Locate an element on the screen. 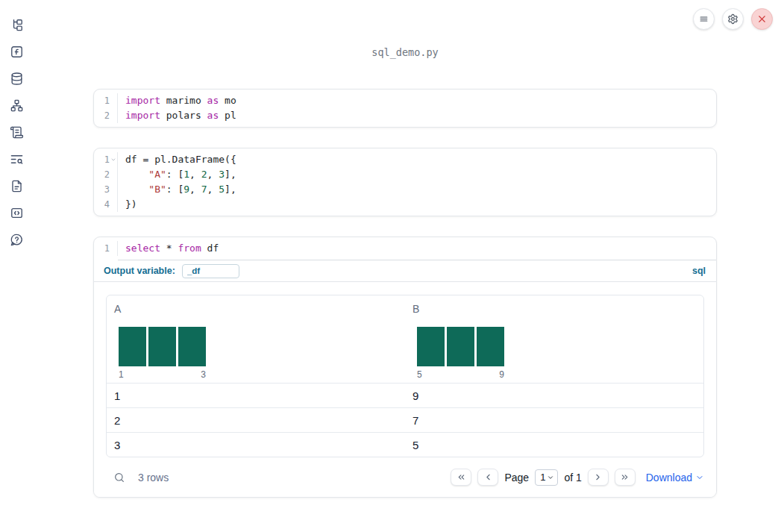 The image size is (778, 532). code-editor: 1import marimo as mo2import polars as pl is located at coordinates (405, 108).